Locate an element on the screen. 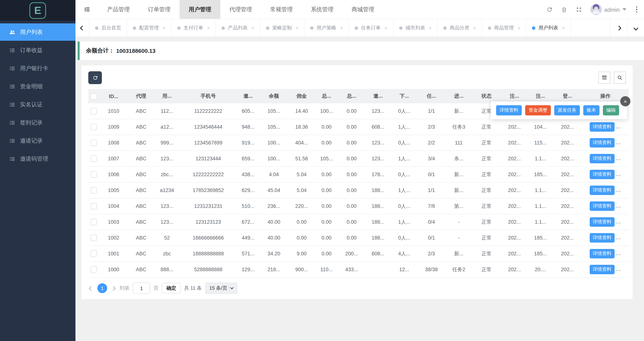 This screenshot has width=644, height=341. refresh-icon is located at coordinates (549, 10).